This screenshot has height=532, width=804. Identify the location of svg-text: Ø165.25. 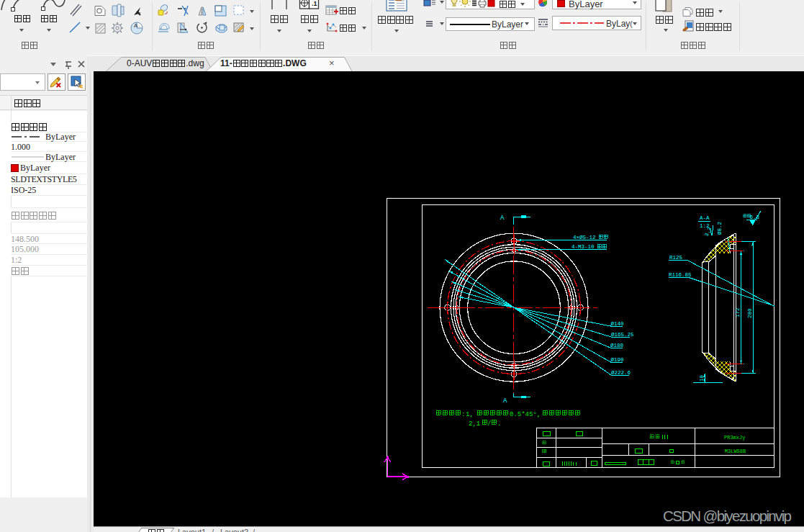
(623, 335).